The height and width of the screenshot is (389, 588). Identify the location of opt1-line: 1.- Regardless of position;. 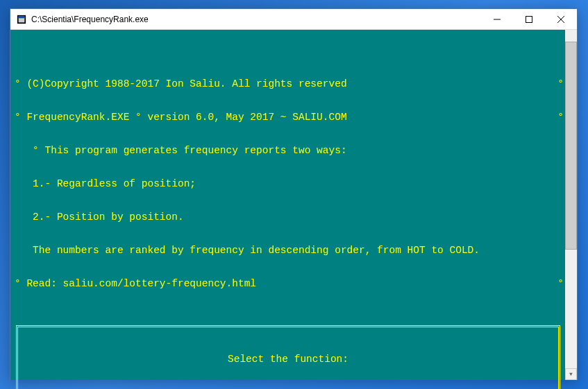
(114, 184).